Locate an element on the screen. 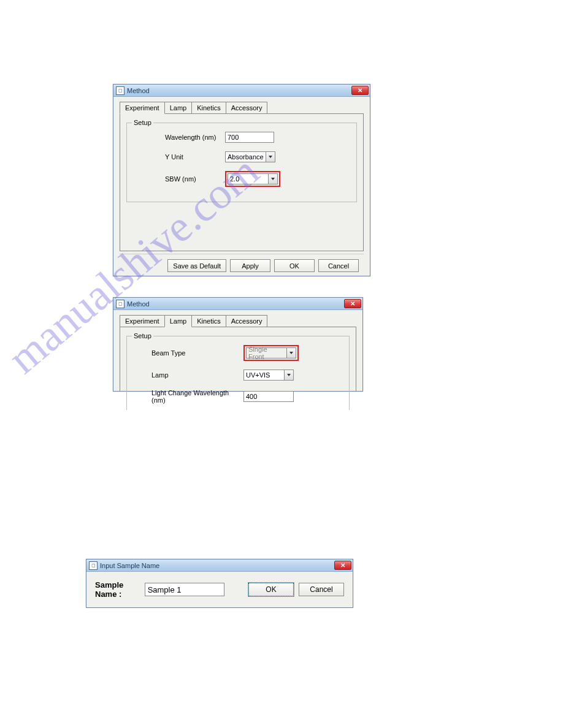 Image resolution: width=563 pixels, height=728 pixels. method-dialog-lamp: ◻ Method ✕ Experiment Lamp Kinetics Acce… is located at coordinates (238, 344).